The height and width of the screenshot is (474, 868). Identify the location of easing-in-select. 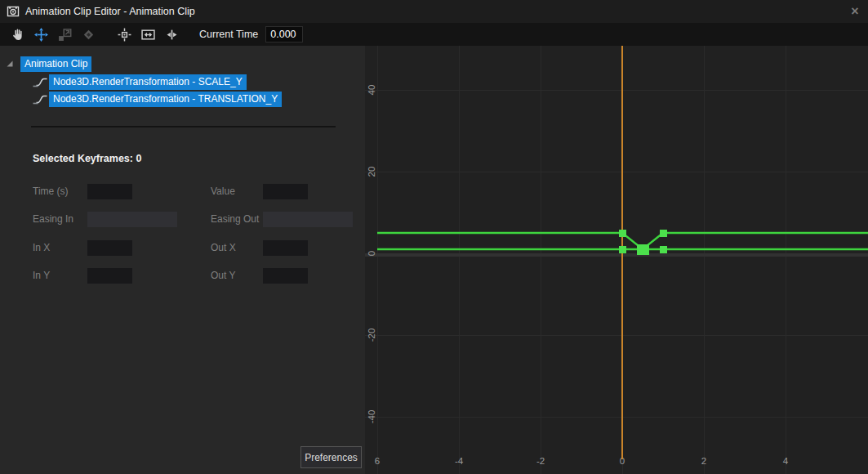
(132, 219).